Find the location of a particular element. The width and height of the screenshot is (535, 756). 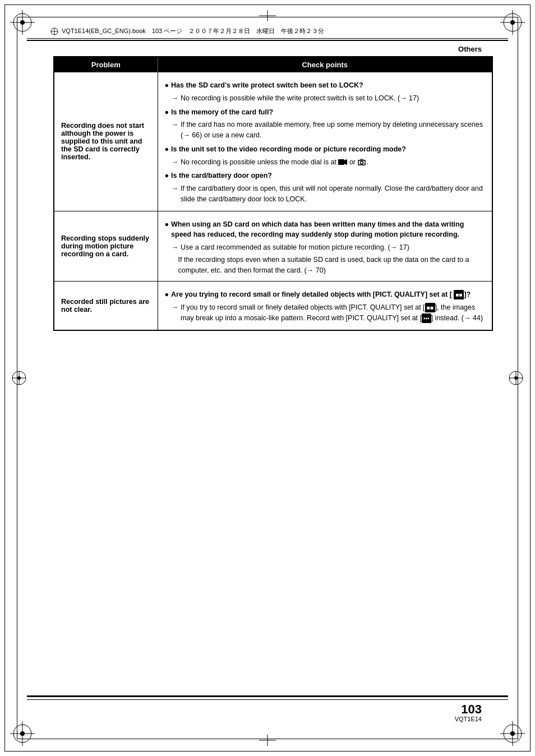

camera-mode-icon is located at coordinates (362, 162).